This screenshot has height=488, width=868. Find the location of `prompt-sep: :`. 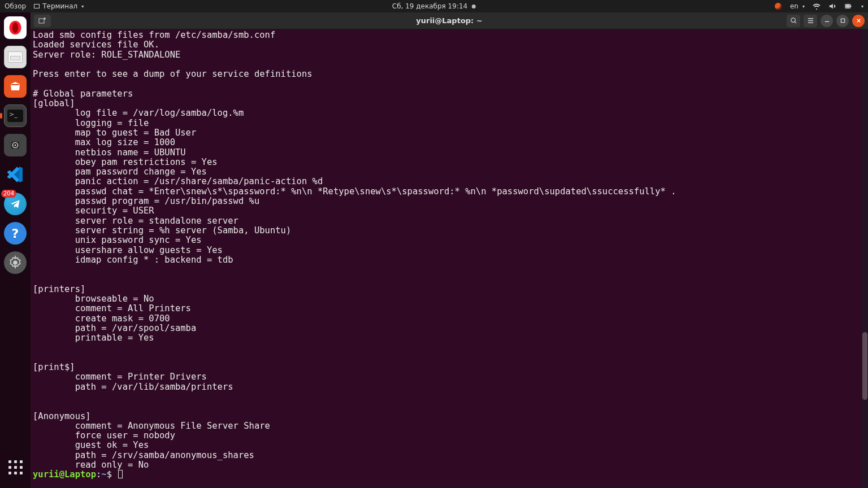

prompt-sep: : is located at coordinates (98, 474).